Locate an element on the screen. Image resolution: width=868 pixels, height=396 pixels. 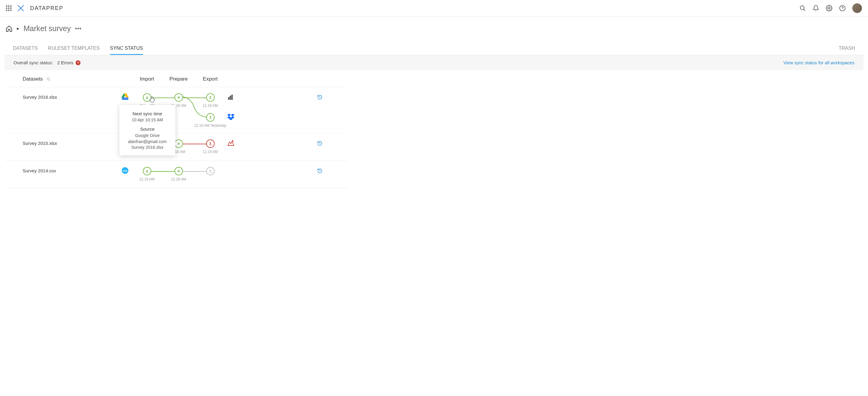
sync-tooltip: Next sync time 10 Apr 10:15 AM Source Go… is located at coordinates (148, 130).